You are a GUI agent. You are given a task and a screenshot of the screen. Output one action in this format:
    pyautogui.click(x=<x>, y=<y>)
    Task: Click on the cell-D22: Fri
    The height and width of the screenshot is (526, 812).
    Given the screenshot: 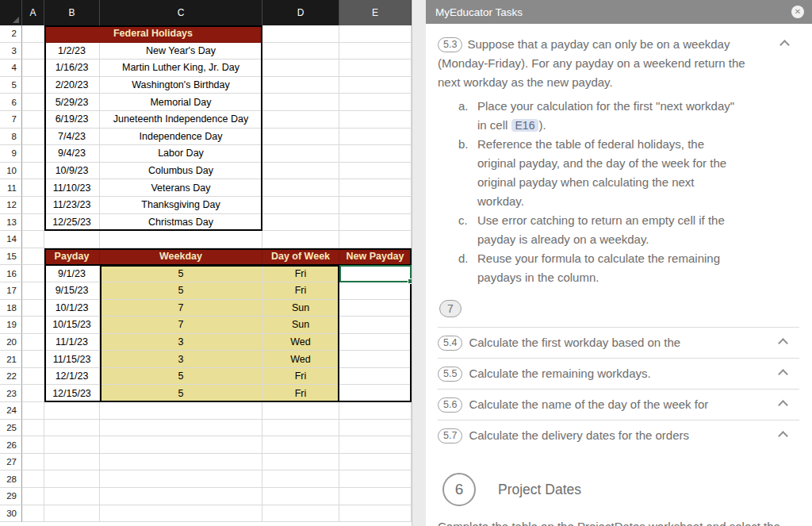 What is the action you would take?
    pyautogui.click(x=301, y=377)
    